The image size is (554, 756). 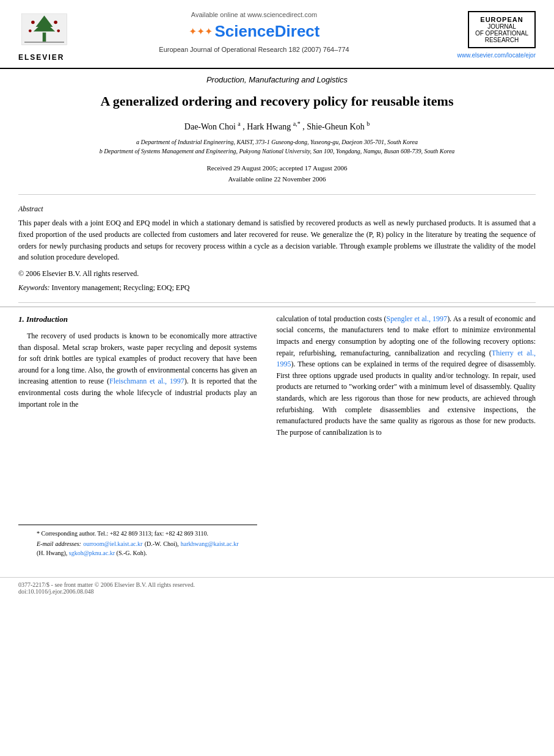 What do you see at coordinates (254, 32) in the screenshot?
I see `sciencedirect-logo: ✦✦✦ ScienceDirect` at bounding box center [254, 32].